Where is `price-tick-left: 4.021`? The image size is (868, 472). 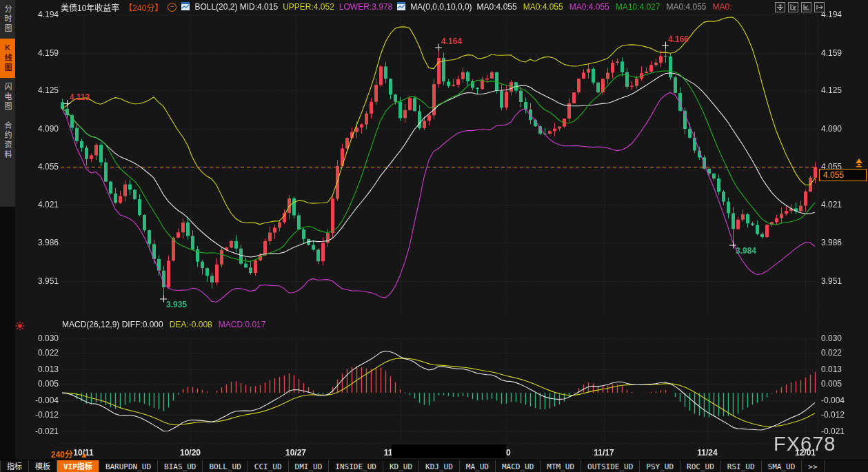
price-tick-left: 4.021 is located at coordinates (42, 205).